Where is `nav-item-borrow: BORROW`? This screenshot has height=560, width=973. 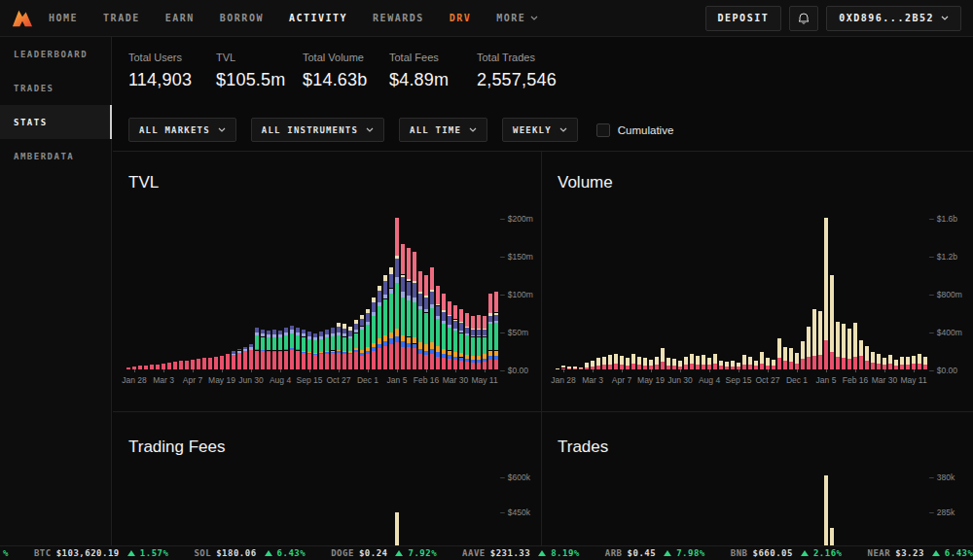
nav-item-borrow: BORROW is located at coordinates (241, 18).